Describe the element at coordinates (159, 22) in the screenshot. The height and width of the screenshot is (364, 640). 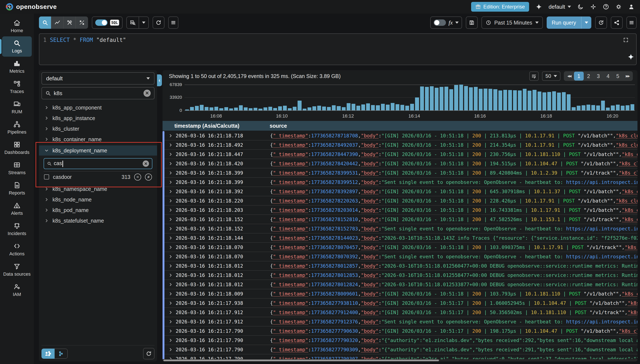
I see `reset-query-button` at that location.